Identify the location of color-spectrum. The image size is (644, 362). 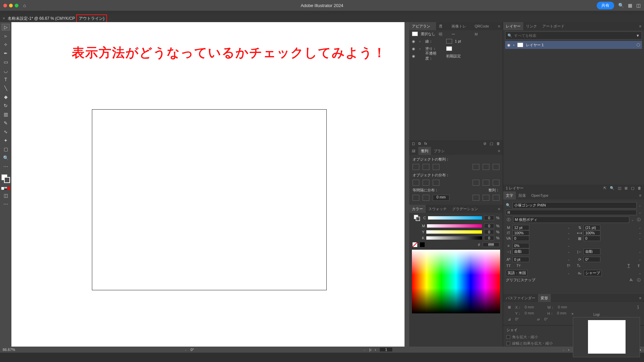
(456, 282).